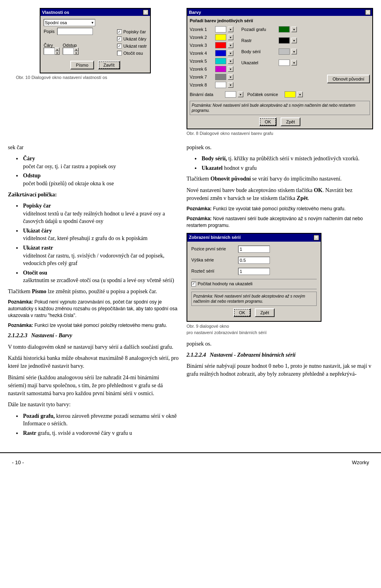 This screenshot has width=381, height=588. Describe the element at coordinates (254, 260) in the screenshot. I see `vyska-input` at that location.